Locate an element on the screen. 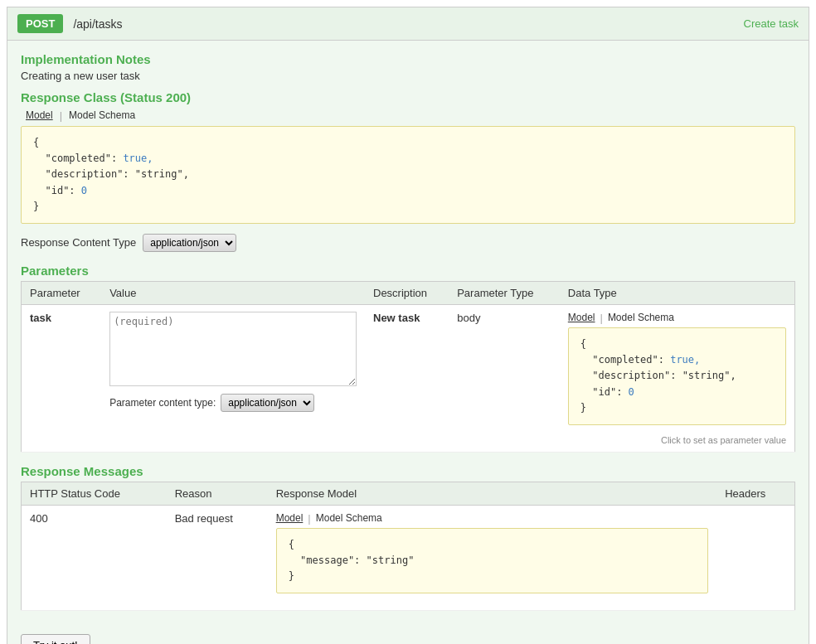 The image size is (816, 644). response-messages-title: Response Messages is located at coordinates (408, 471).